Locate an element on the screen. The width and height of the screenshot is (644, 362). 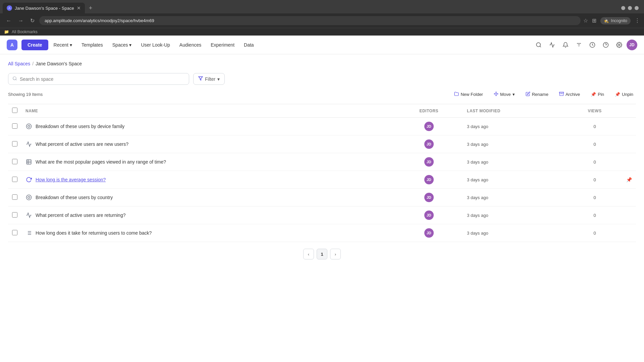
unpin-icon: 📌 is located at coordinates (618, 95).